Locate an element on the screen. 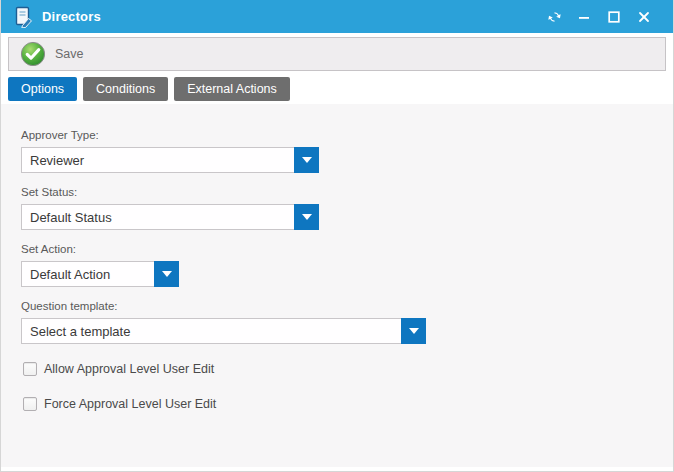 Image resolution: width=674 pixels, height=472 pixels. set-action-value: Default Action is located at coordinates (88, 274).